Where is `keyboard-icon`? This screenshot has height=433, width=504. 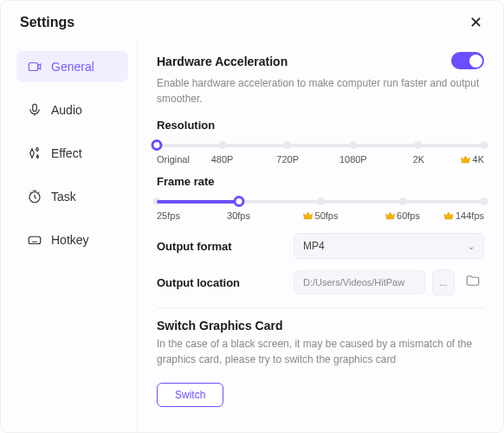
keyboard-icon is located at coordinates (35, 240).